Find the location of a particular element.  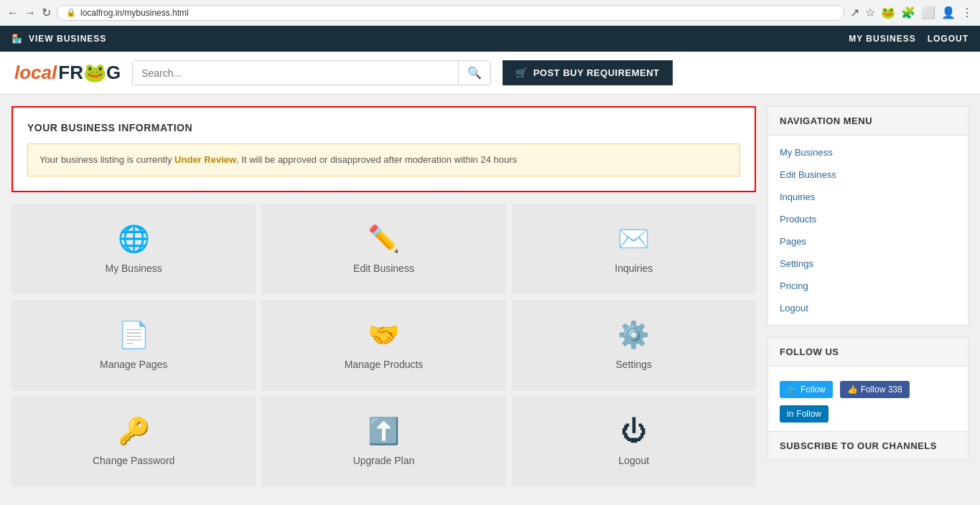

top-bar: 🏪 VIEW BUSINESS MY BUSINESS LOGOUT is located at coordinates (490, 39).